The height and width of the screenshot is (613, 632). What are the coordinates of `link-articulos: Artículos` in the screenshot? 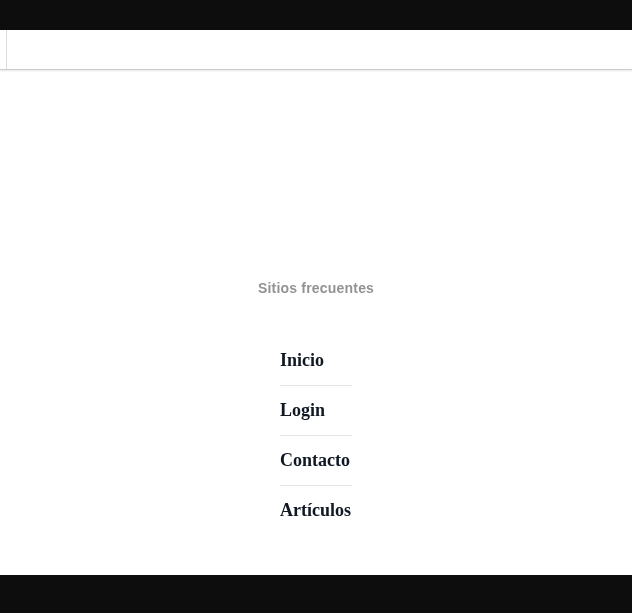 It's located at (316, 510).